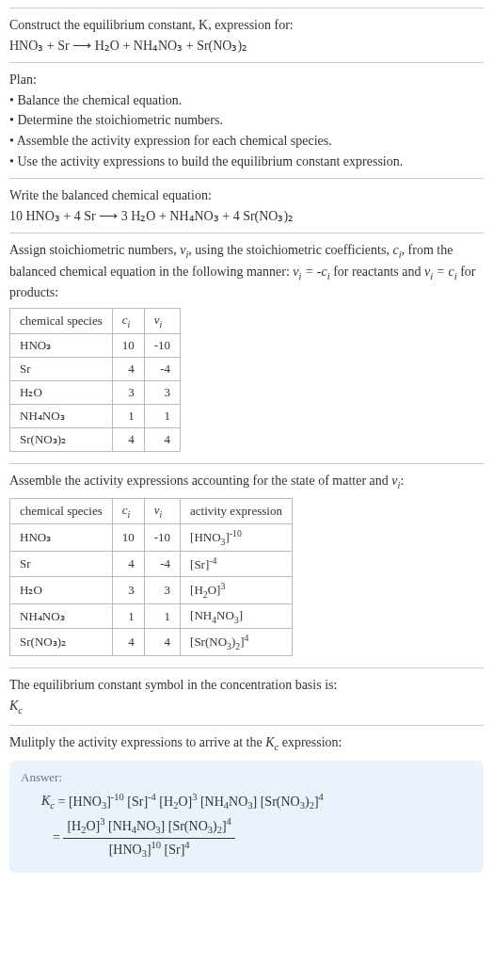 The height and width of the screenshot is (980, 493). What do you see at coordinates (237, 563) in the screenshot?
I see `cell-activity: [Sr]-4` at bounding box center [237, 563].